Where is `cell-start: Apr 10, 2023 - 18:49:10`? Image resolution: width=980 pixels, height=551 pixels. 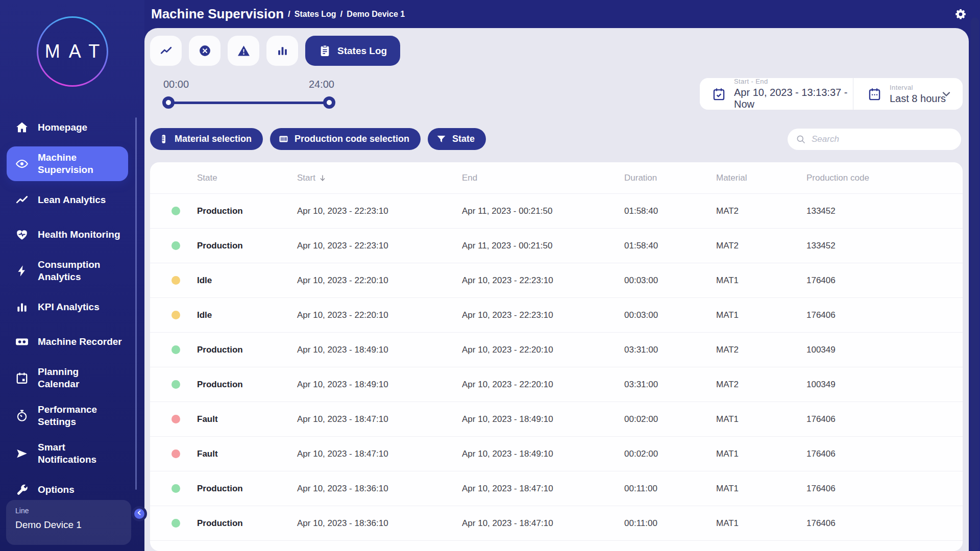 cell-start: Apr 10, 2023 - 18:49:10 is located at coordinates (380, 350).